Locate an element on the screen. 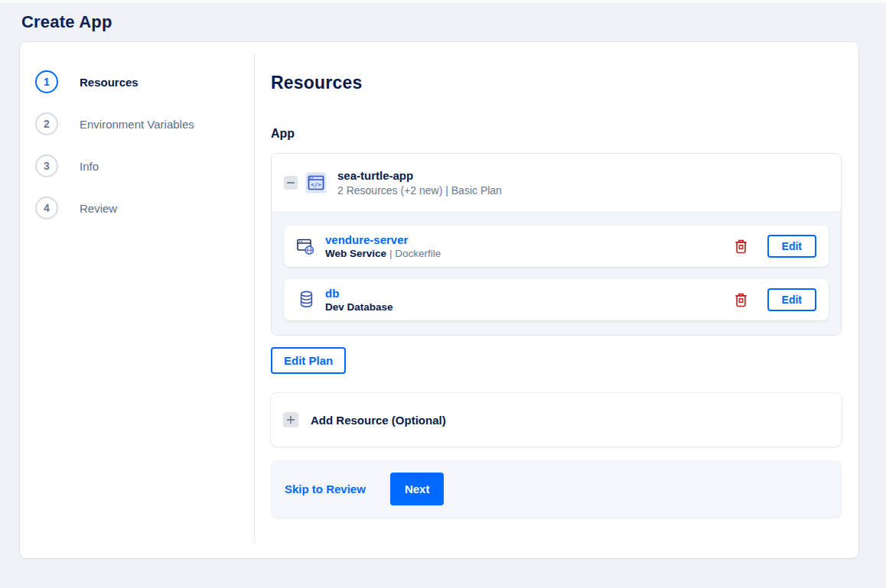 The height and width of the screenshot is (588, 886). next-button: Next is located at coordinates (418, 489).